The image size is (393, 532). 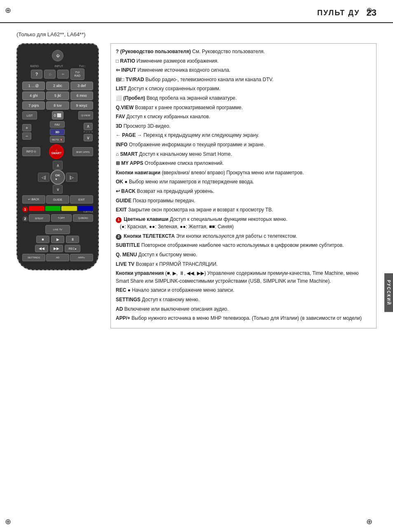 What do you see at coordinates (27, 132) in the screenshot?
I see `volume-buttons: + −` at bounding box center [27, 132].